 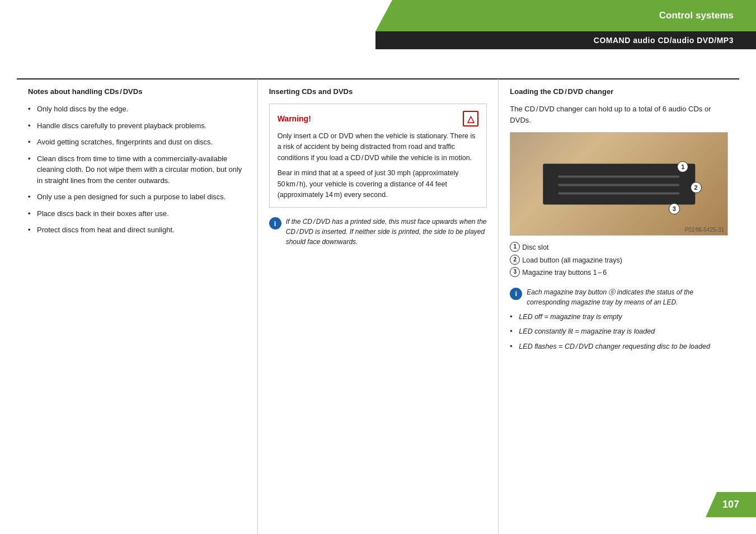 I want to click on callout-labels: 1 Disc slot2 Load button (all magazine t…, so click(x=619, y=260).